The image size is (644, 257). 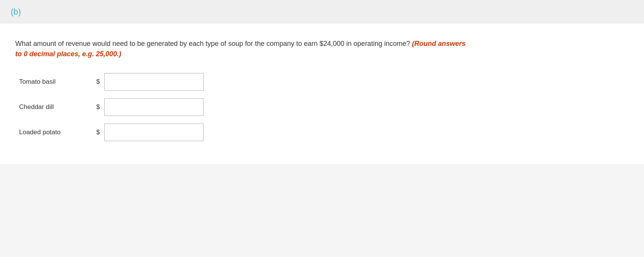 What do you see at coordinates (98, 82) in the screenshot?
I see `tomato-basil-currency: $` at bounding box center [98, 82].